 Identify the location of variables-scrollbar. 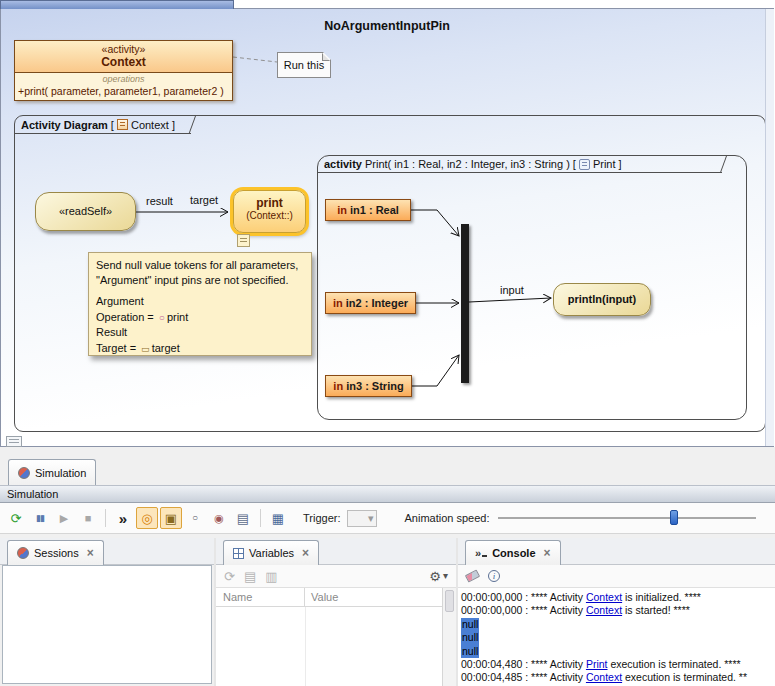
(449, 637).